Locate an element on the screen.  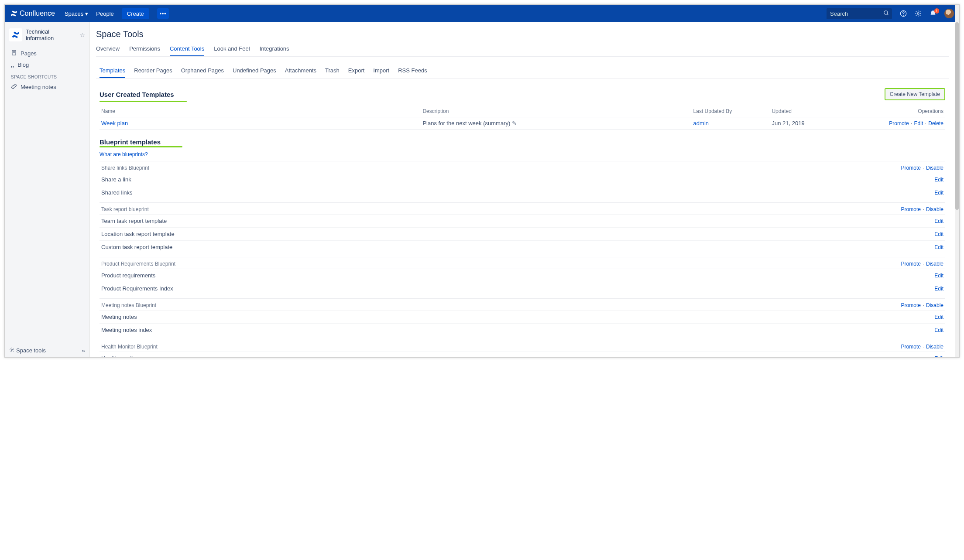
subtab-trash: Trash is located at coordinates (333, 72).